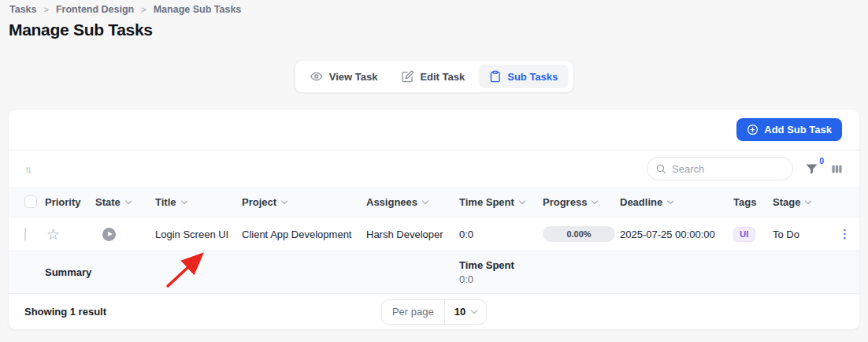  Describe the element at coordinates (811, 169) in the screenshot. I see `filter-icon` at that location.